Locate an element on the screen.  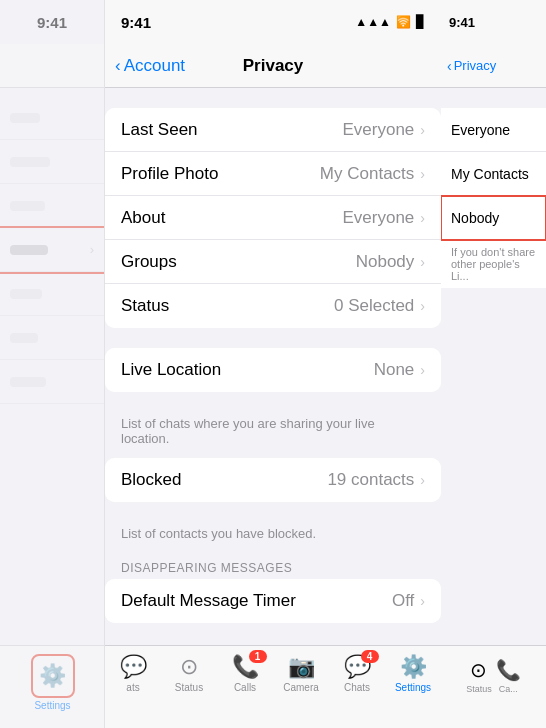
blocked-label: Blocked is located at coordinates (224, 480).